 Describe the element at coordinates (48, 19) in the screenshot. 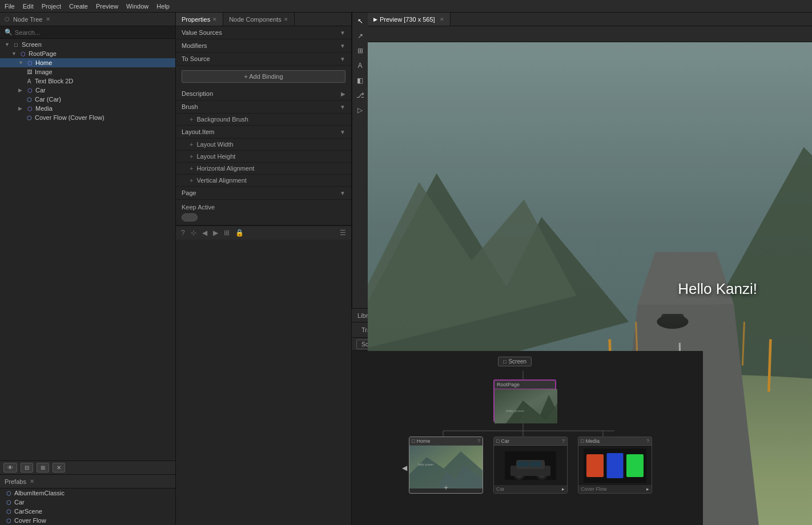

I see `node-tree-close: ✕` at that location.